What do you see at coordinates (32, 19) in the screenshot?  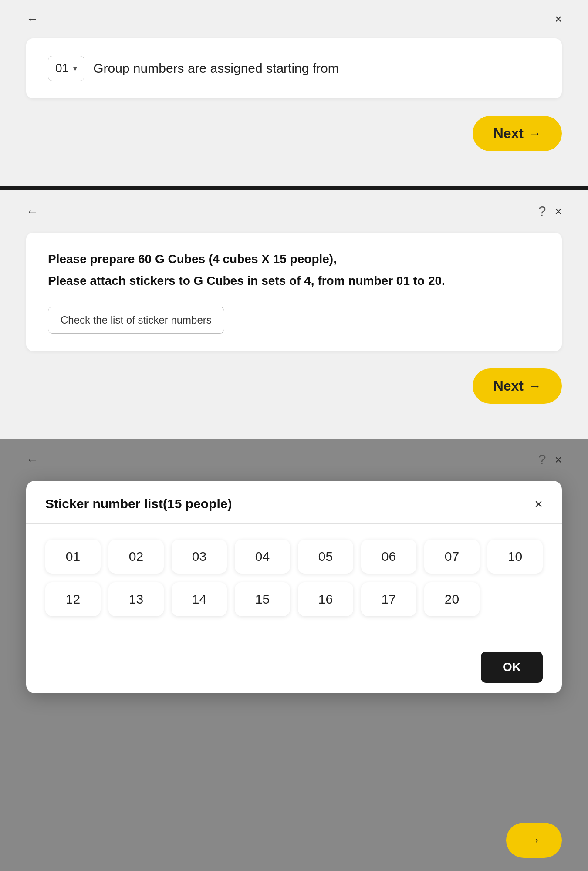 I see `back-button-1: ←` at bounding box center [32, 19].